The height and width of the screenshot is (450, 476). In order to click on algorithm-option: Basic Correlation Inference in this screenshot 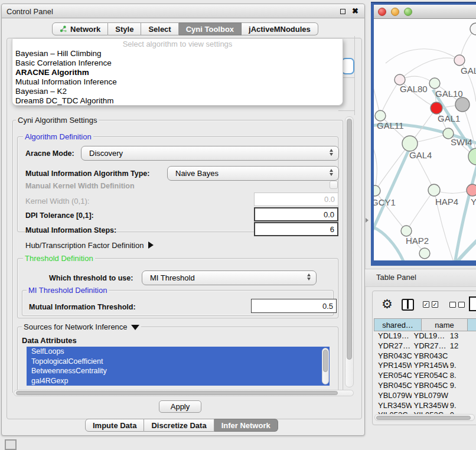, I will do `click(177, 63)`.